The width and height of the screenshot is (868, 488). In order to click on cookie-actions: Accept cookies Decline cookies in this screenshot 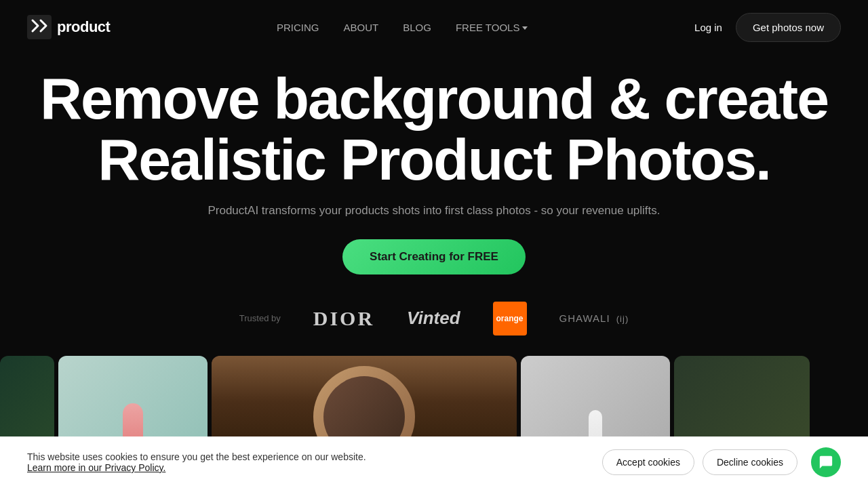, I will do `click(722, 462)`.